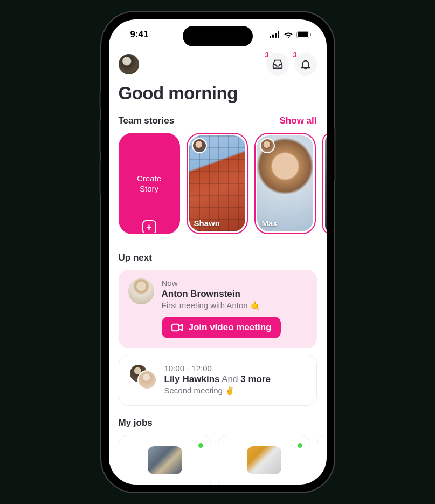 This screenshot has width=435, height=504. I want to click on battery-icon, so click(304, 35).